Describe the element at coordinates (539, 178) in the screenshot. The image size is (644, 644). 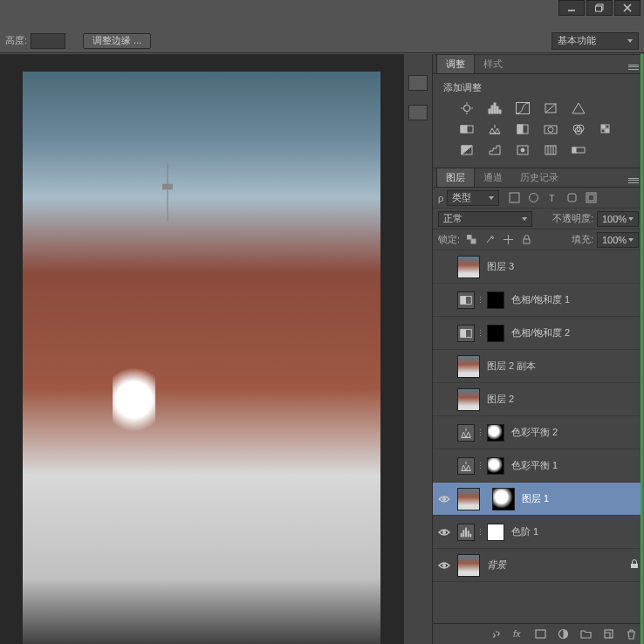
I see `tab-history: 历史记录` at that location.